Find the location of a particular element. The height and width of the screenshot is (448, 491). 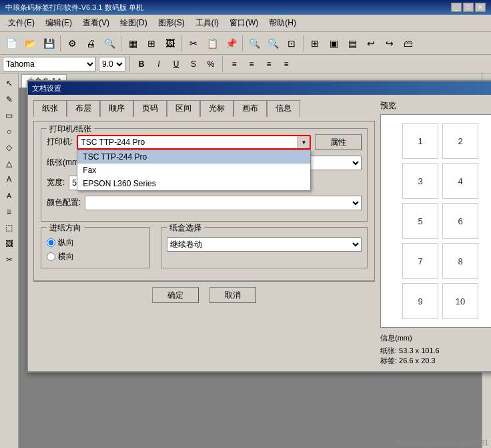

preview-cell-5: 5 is located at coordinates (420, 221).